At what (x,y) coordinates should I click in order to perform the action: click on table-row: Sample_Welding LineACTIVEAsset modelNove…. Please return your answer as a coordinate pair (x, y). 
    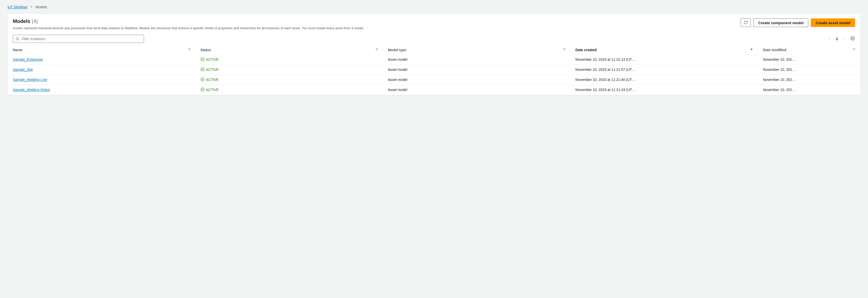
    Looking at the image, I should click on (434, 80).